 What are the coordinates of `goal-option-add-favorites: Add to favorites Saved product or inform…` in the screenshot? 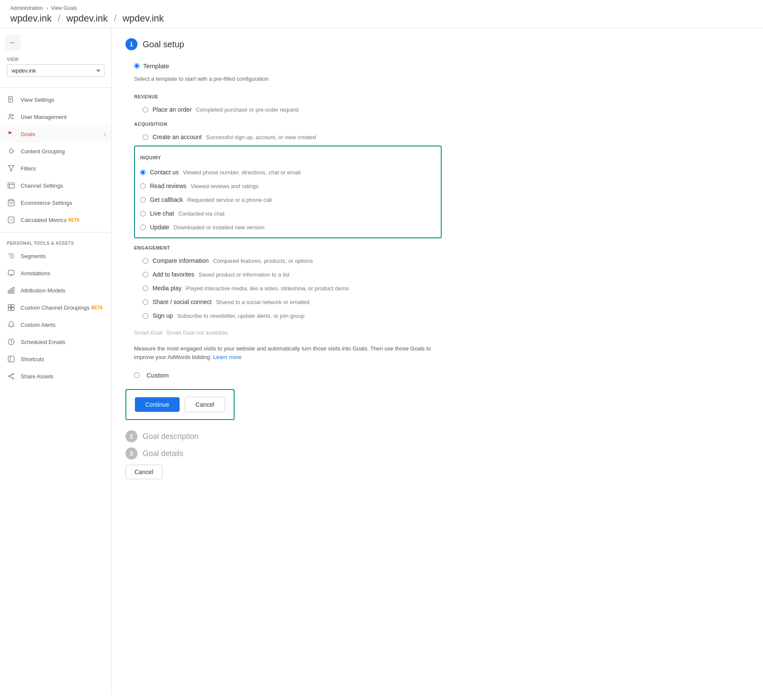 It's located at (284, 274).